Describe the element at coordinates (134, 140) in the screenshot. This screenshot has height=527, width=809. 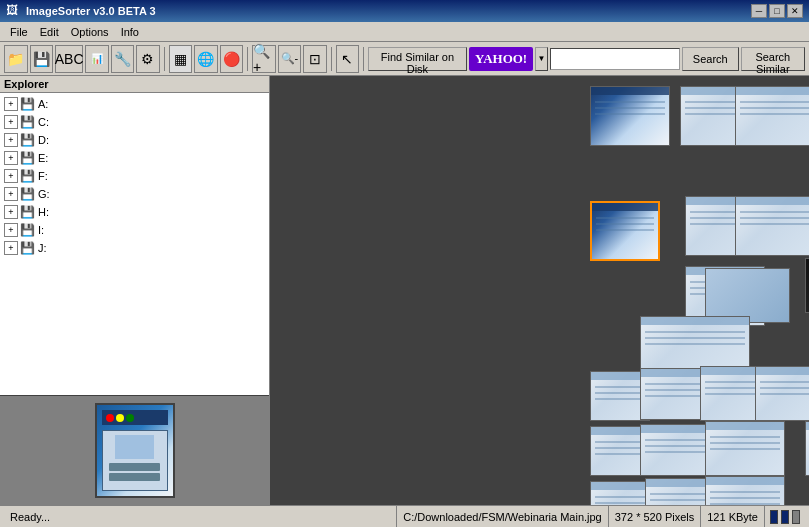
I see `tree-item-drive-D: +💾D:` at that location.